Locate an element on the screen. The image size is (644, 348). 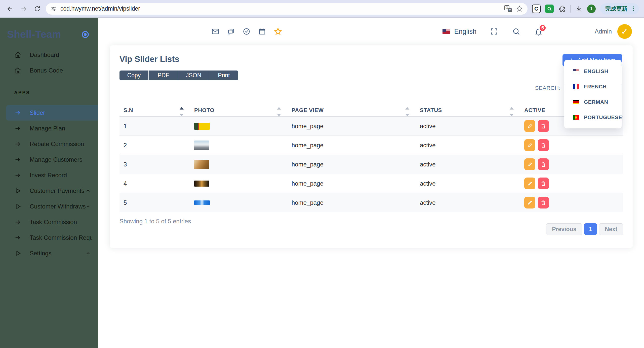
cell-photo is located at coordinates (239, 145).